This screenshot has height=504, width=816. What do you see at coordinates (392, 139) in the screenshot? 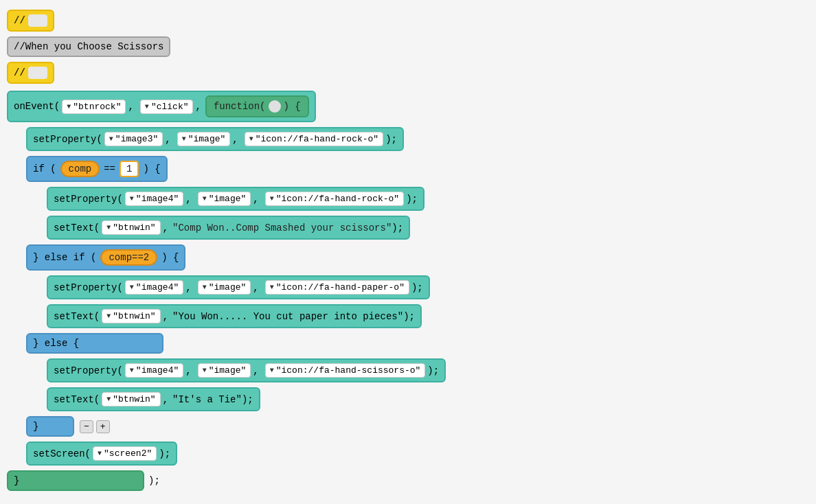
I see `sp1-close: );` at bounding box center [392, 139].